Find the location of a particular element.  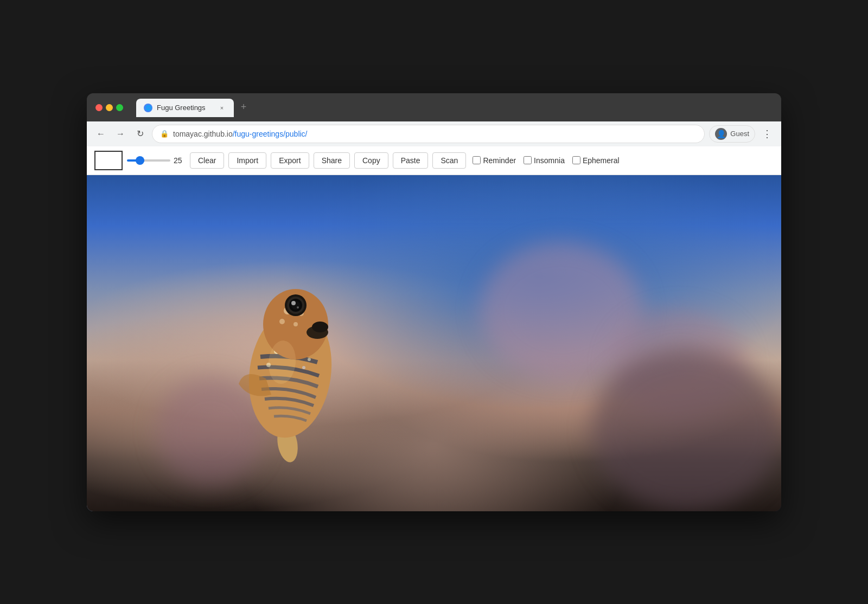

tab-close-button: × is located at coordinates (222, 108).